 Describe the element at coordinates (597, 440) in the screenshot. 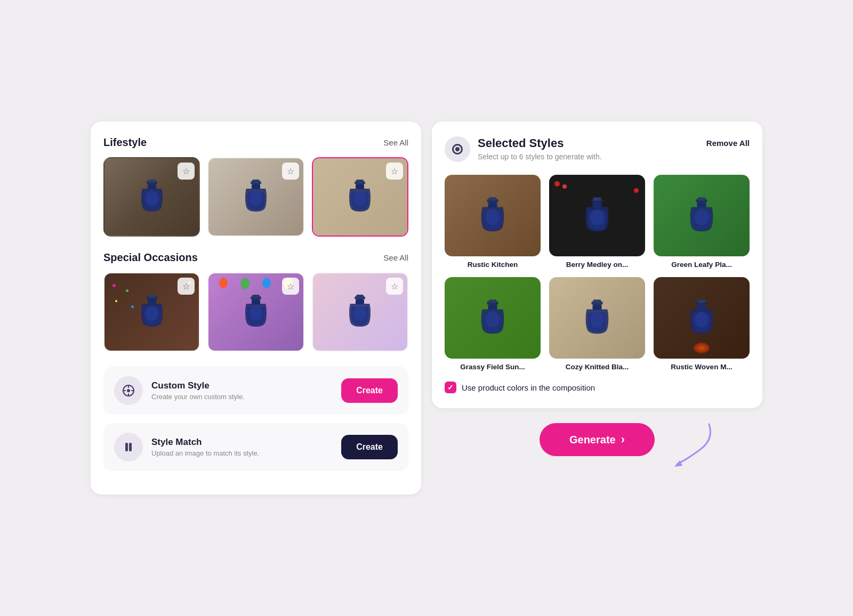

I see `generate-button: Generate ›` at that location.